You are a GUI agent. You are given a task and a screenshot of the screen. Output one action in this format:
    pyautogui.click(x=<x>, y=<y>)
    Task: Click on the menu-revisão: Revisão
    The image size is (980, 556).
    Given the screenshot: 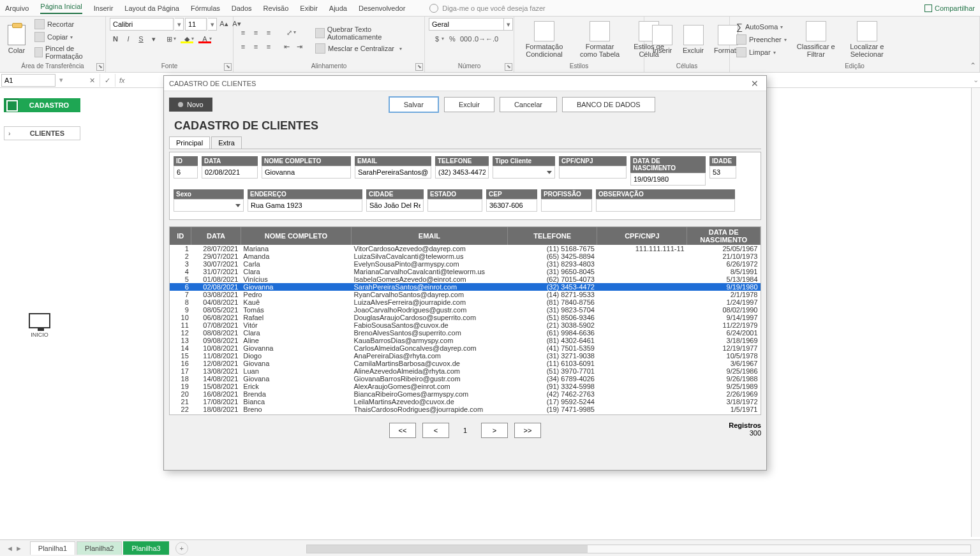 What is the action you would take?
    pyautogui.click(x=276, y=8)
    